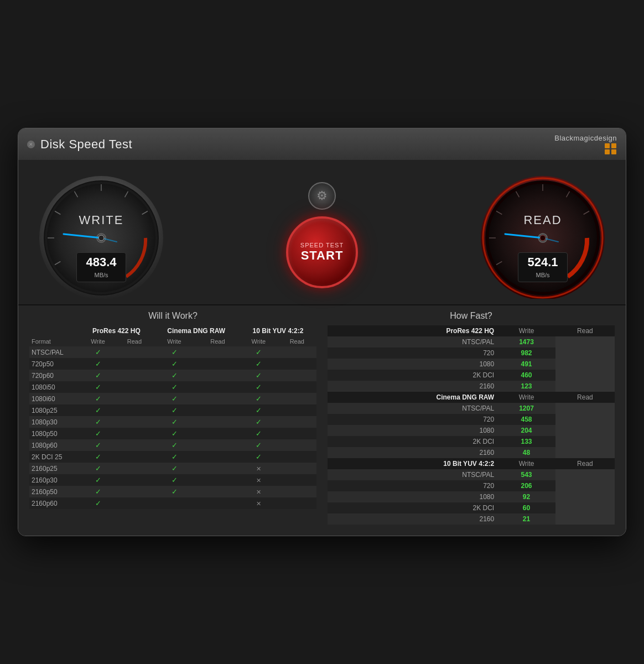 The image size is (644, 664). What do you see at coordinates (471, 442) in the screenshot?
I see `how-fast-row: 2K DCI133` at bounding box center [471, 442].